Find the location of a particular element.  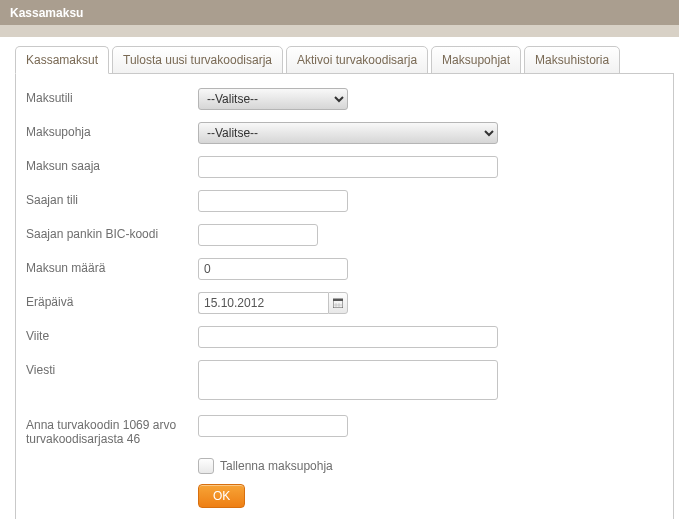

erapaiva-datepicker-button is located at coordinates (338, 303).